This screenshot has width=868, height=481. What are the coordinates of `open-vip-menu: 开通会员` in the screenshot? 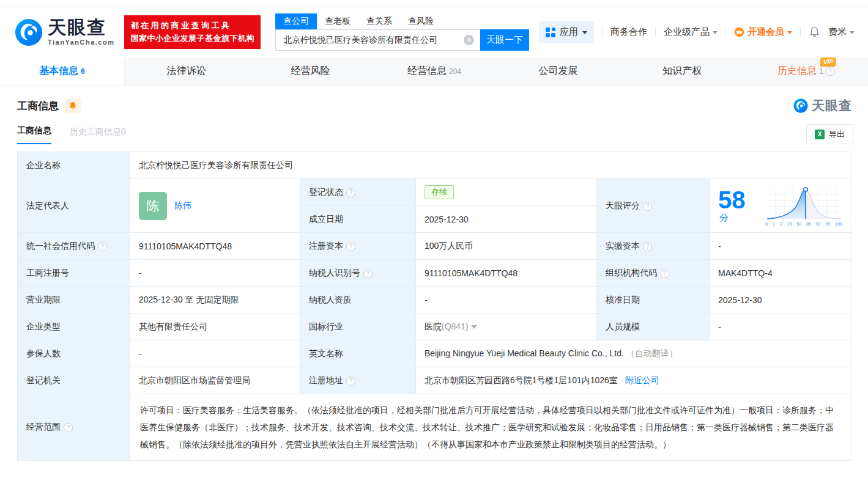 It's located at (763, 32).